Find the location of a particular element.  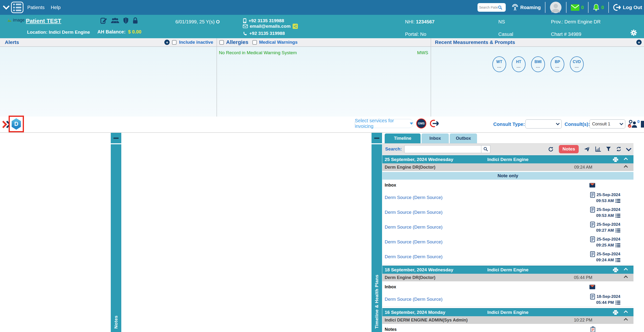

share-icon is located at coordinates (295, 26).